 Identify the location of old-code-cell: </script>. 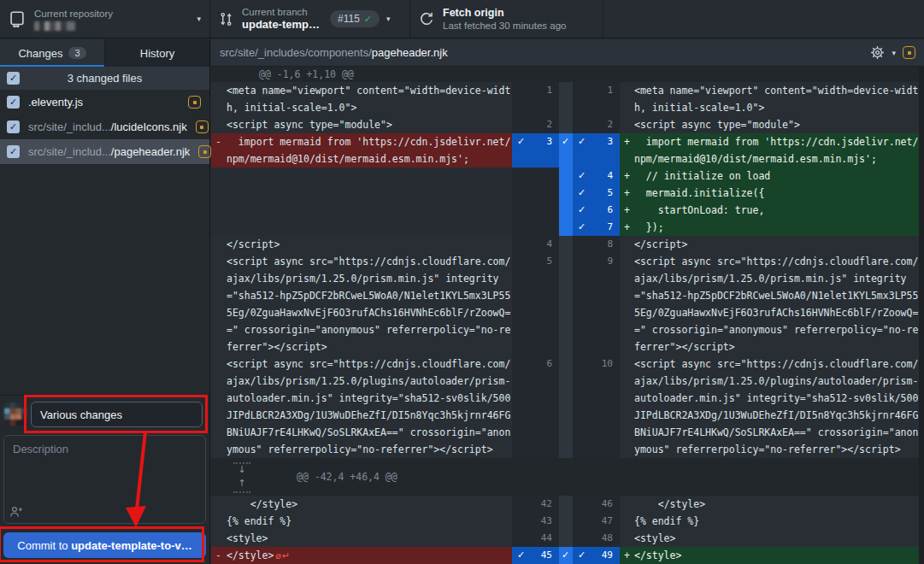
(362, 244).